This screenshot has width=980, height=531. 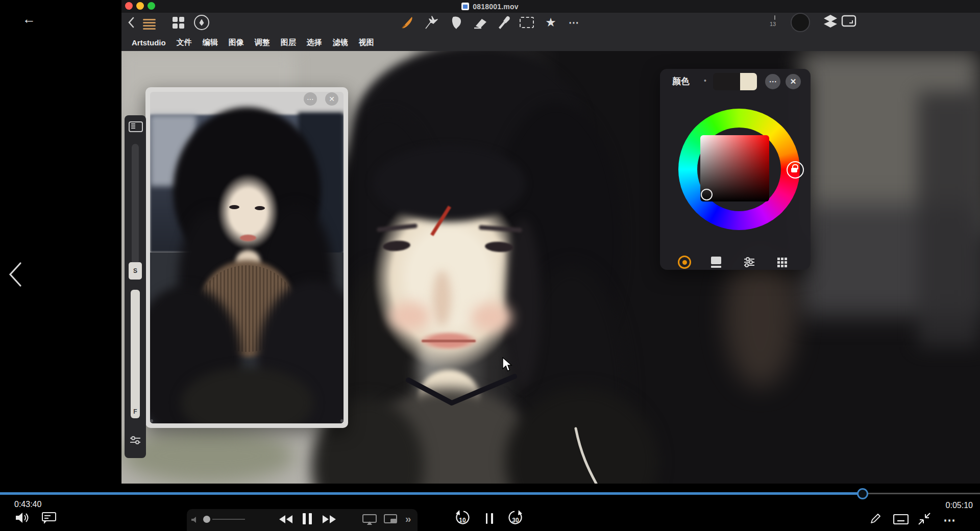 What do you see at coordinates (431, 494) in the screenshot?
I see `progress-fill` at bounding box center [431, 494].